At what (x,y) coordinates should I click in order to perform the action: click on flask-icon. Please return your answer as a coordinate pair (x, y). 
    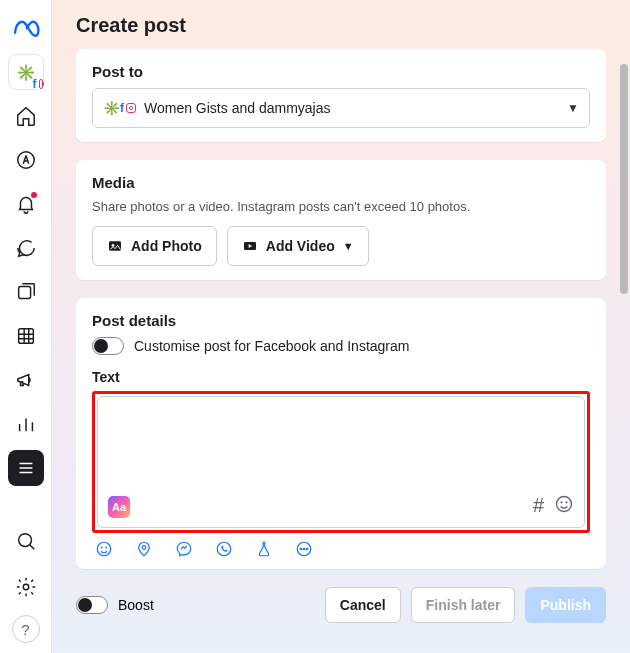
    Looking at the image, I should click on (264, 549).